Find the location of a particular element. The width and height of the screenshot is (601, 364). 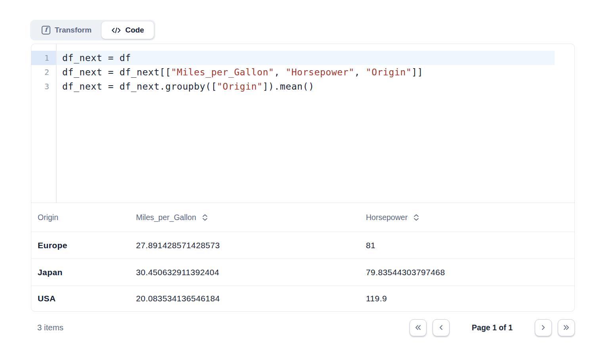

cell-origin: Europe is located at coordinates (80, 245).